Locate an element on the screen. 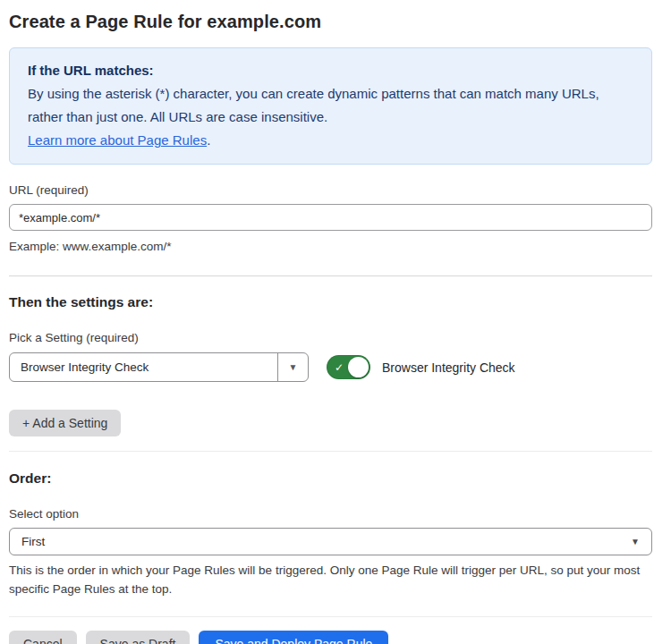  order-helper-text: This is the order in which your Page Rul… is located at coordinates (329, 580).